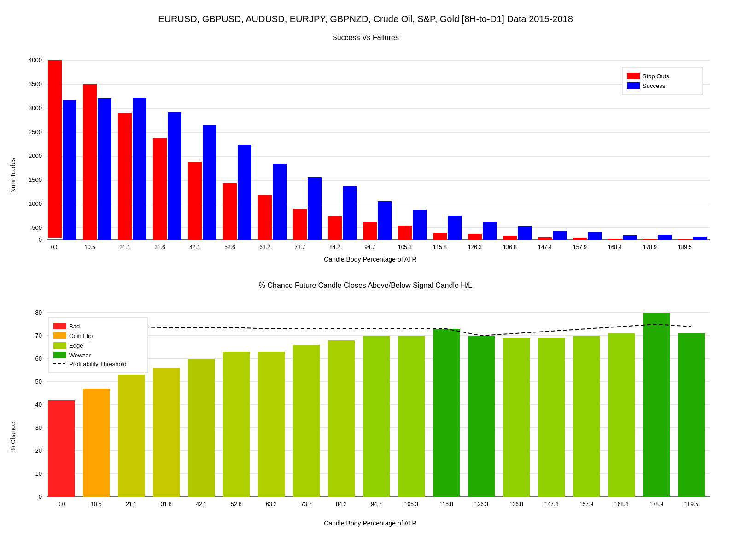 The image size is (731, 560). What do you see at coordinates (35, 60) in the screenshot?
I see `svg-text: 4000` at bounding box center [35, 60].